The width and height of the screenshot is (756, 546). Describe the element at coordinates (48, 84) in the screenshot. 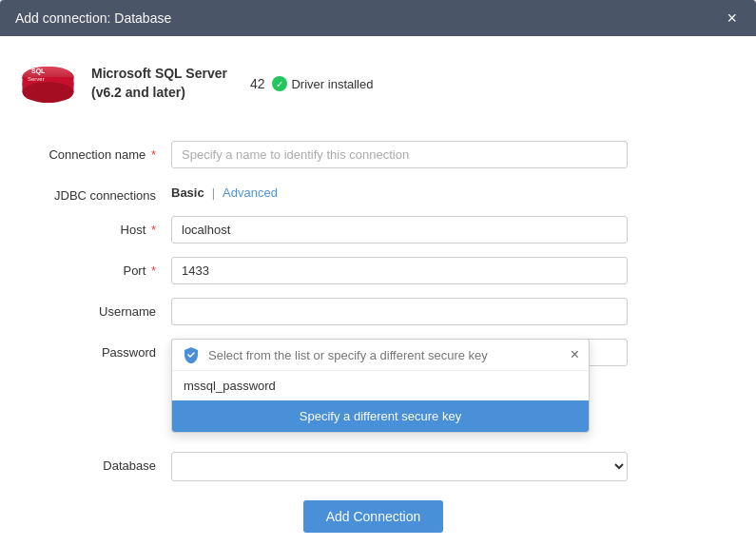

I see `sqlserver-logo-icon: SQL Server` at that location.